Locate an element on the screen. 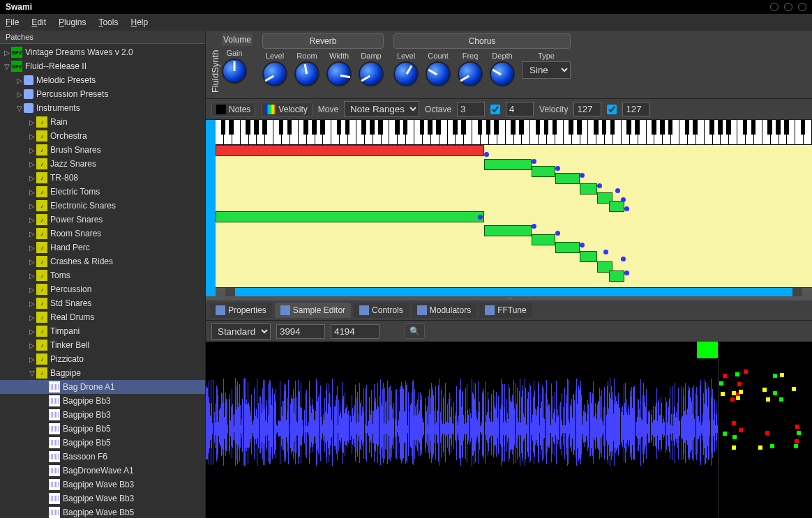 The width and height of the screenshot is (812, 518). tree-item: ▷ ♪ Electric Toms is located at coordinates (103, 192).